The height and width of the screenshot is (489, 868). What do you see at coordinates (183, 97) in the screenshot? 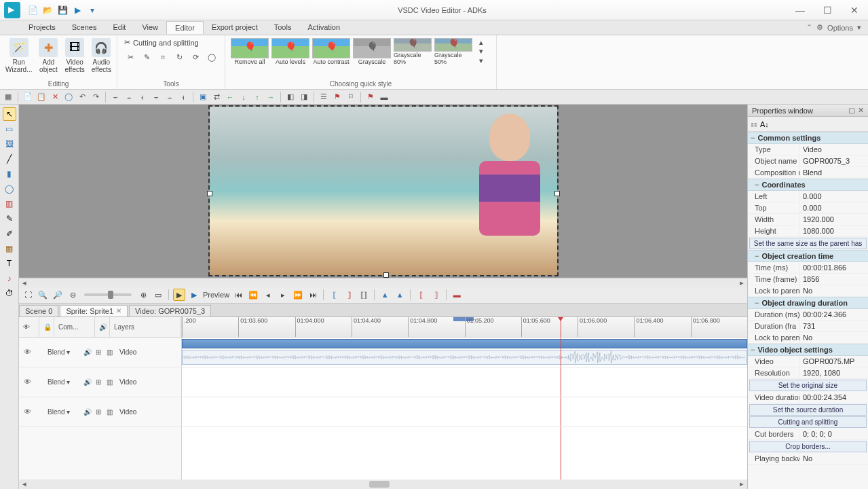
I see `tb2-align-bot-icon: ⫞` at bounding box center [183, 97].